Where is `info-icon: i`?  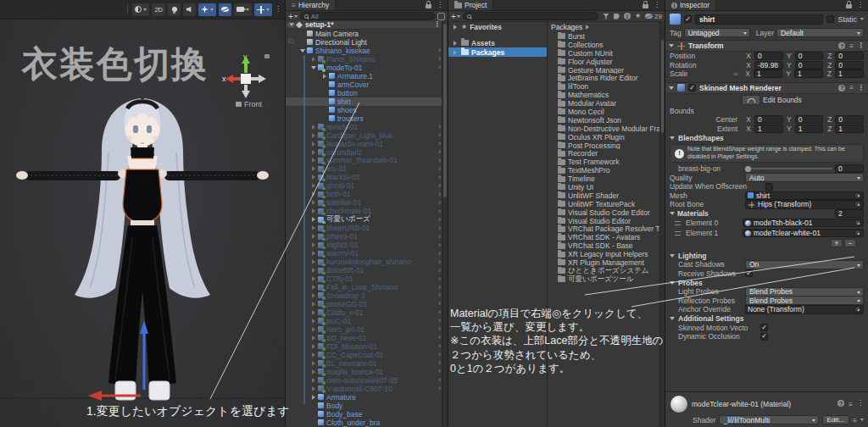 info-icon: i is located at coordinates (627, 16).